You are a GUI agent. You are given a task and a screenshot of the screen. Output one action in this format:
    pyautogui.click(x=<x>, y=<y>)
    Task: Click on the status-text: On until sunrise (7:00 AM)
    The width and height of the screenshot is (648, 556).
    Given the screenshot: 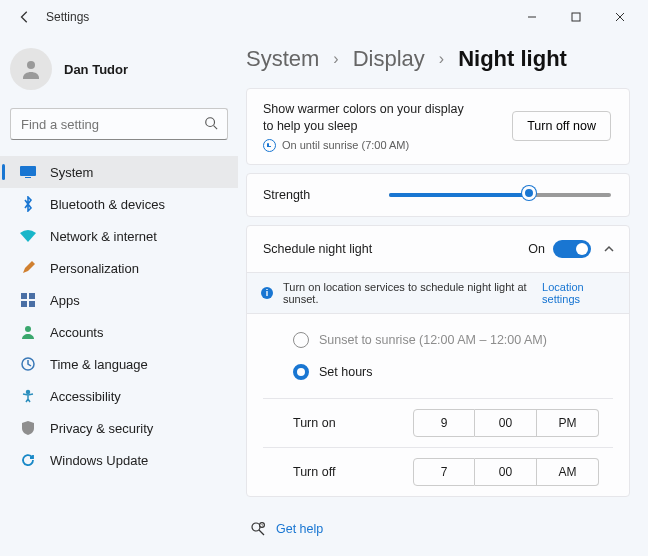 What is the action you would take?
    pyautogui.click(x=346, y=145)
    